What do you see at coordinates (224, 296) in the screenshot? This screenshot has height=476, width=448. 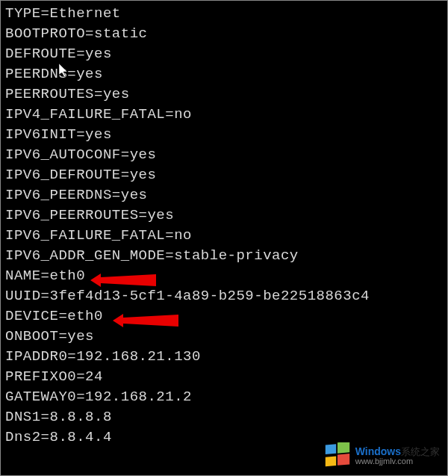 I see `config-line: UUID=3fef4d13-5cf1-4a89-b259-be22518863c…` at bounding box center [224, 296].